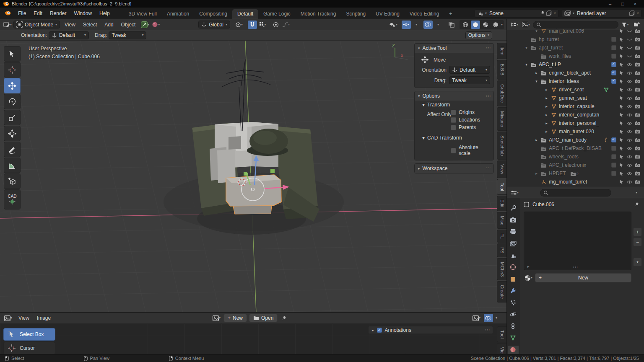 The image size is (644, 362). Describe the element at coordinates (214, 24) in the screenshot. I see `transform-orientation-dropdown: Global ▾` at that location.